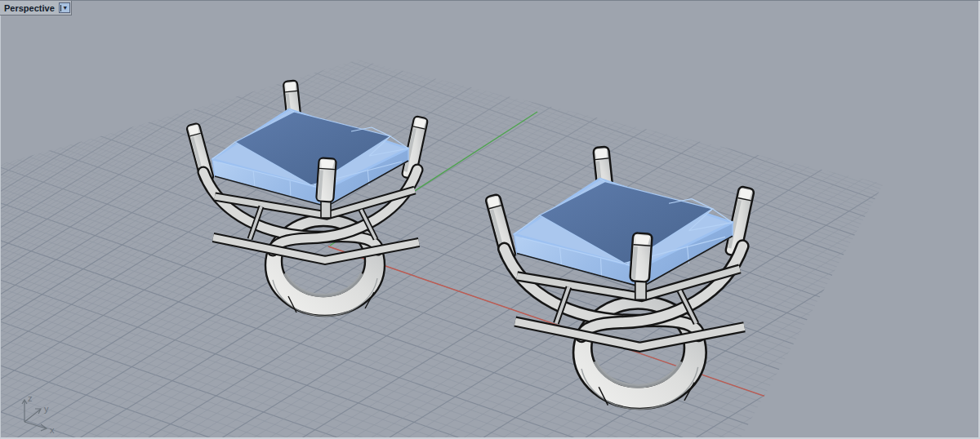 Image resolution: width=980 pixels, height=439 pixels. I want to click on axis-gizmo: z y x, so click(38, 415).